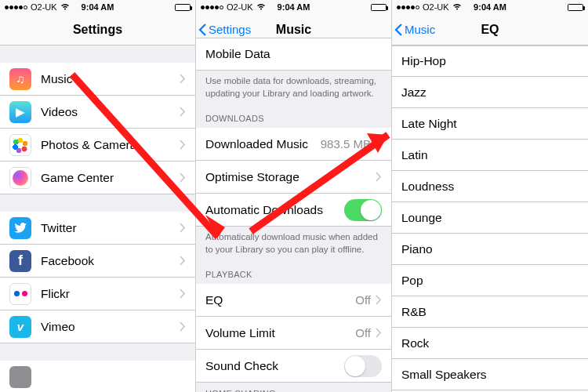 This screenshot has width=588, height=392. Describe the element at coordinates (274, 366) in the screenshot. I see `row-label: Sound Check` at that location.